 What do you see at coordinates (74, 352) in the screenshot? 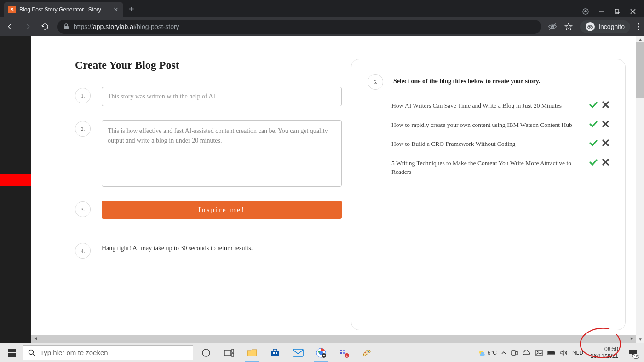
I see `search-placeholder: Typ hier om te zoeken` at bounding box center [74, 352].